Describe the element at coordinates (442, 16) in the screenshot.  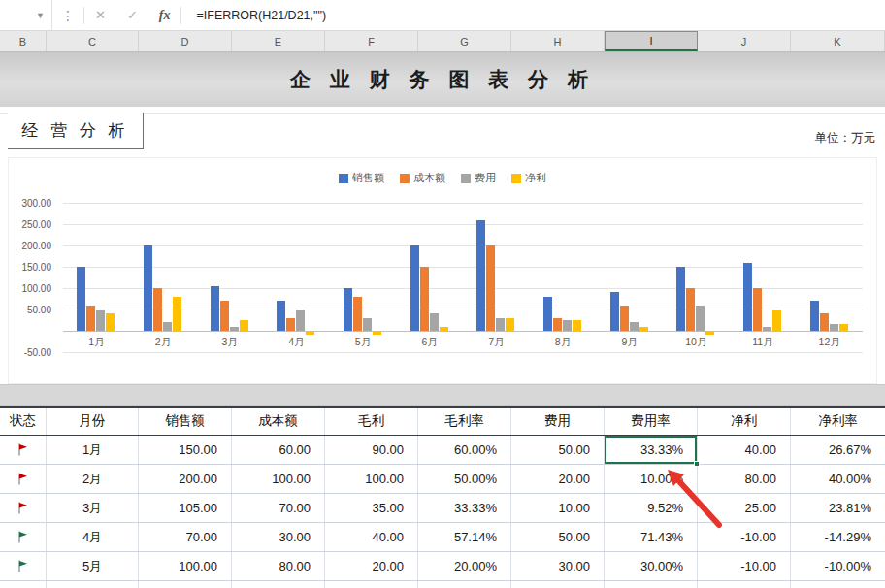
I see `formula-bar: ▼ ⋮ ✕ ✓ fx =IFERROR(H21/D21,"")` at that location.